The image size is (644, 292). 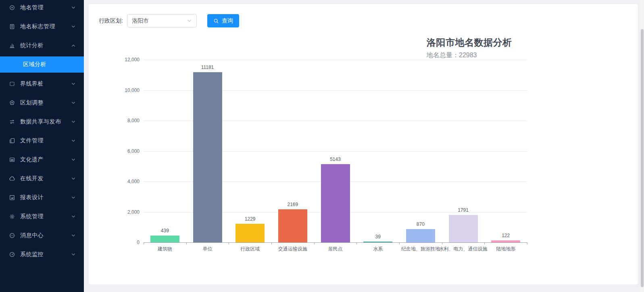 I want to click on bar-建筑物, so click(x=165, y=239).